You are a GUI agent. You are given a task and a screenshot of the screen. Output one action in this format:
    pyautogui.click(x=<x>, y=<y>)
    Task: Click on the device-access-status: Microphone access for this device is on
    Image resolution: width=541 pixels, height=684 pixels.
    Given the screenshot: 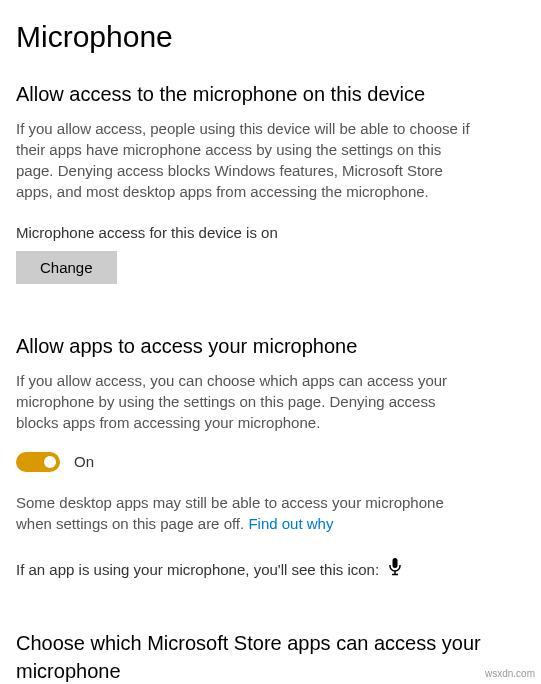 What is the action you would take?
    pyautogui.click(x=270, y=232)
    